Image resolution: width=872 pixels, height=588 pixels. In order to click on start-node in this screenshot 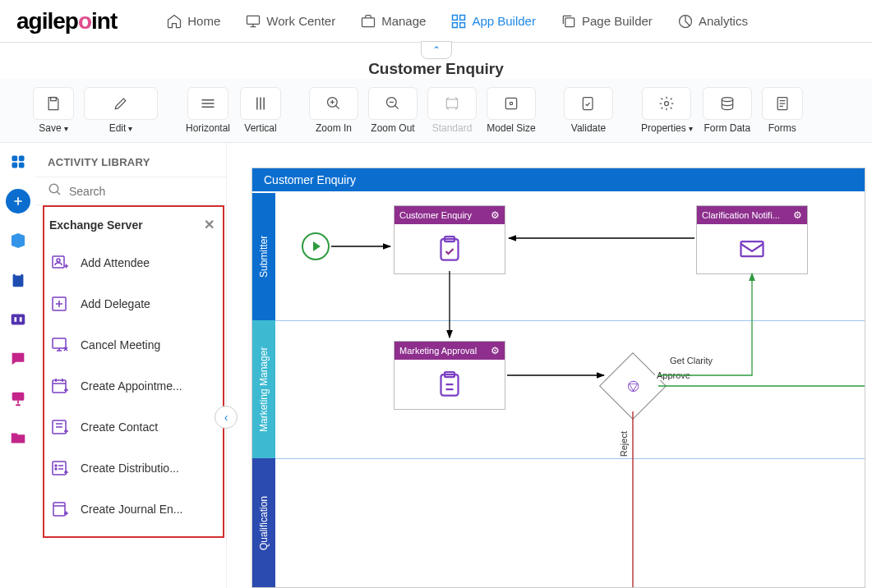, I will do `click(316, 246)`.